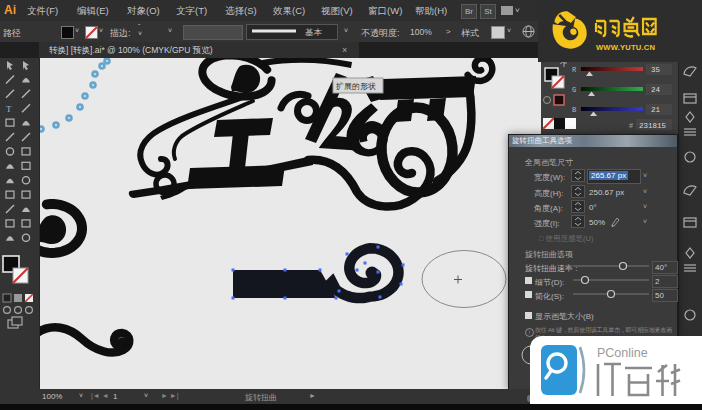  Describe the element at coordinates (656, 110) in the screenshot. I see `svg-text: 21` at that location.